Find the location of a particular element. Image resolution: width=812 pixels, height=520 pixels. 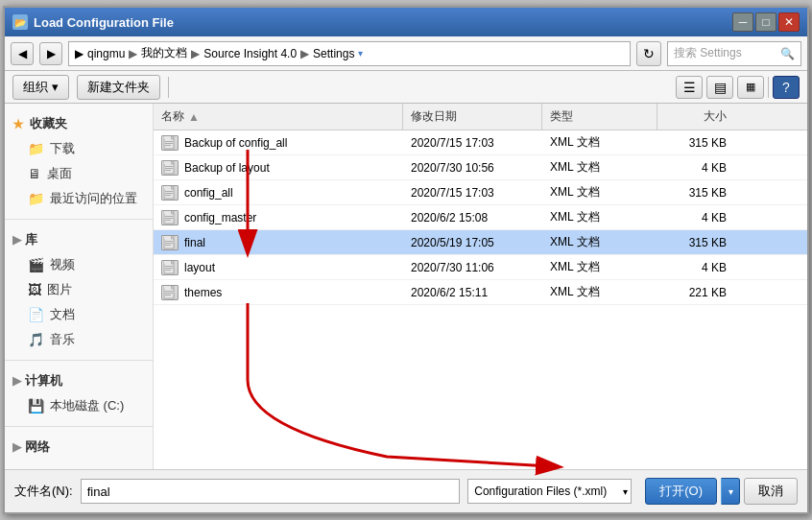

view-details-button: ▤ is located at coordinates (720, 87).